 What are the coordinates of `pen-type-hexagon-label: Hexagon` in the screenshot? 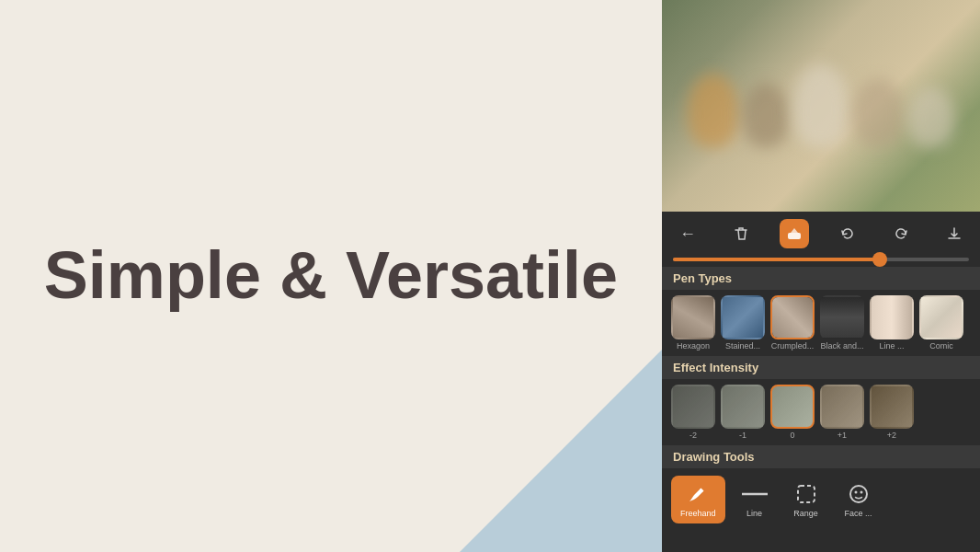 It's located at (693, 346).